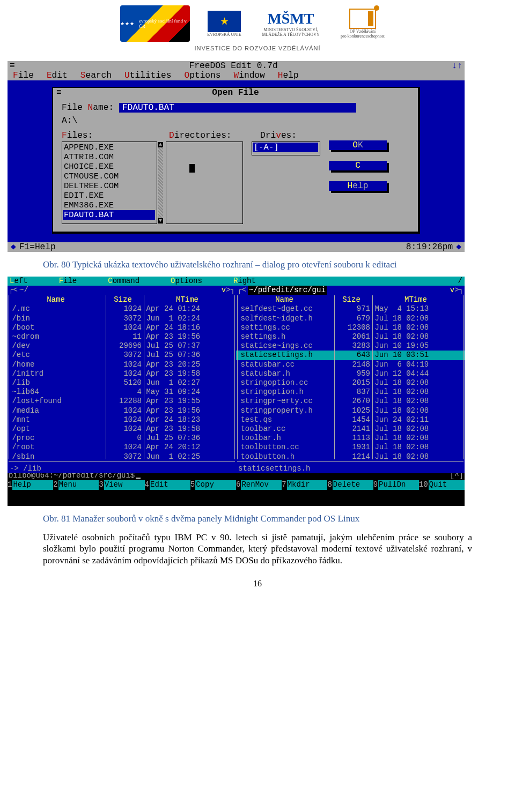  I want to click on mc-fkeys: 1Help2Menu3View4Edit5Copy6RenMov7Mkdir8D…, so click(236, 485).